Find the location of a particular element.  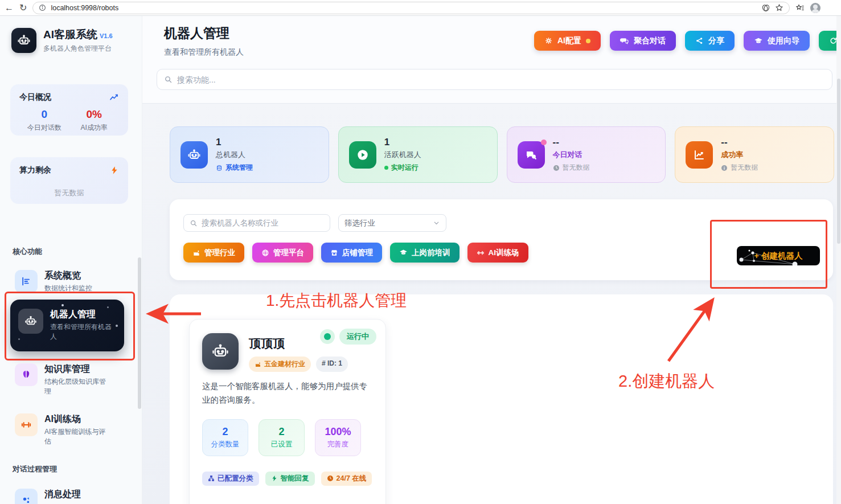

robot-search-input is located at coordinates (263, 223).